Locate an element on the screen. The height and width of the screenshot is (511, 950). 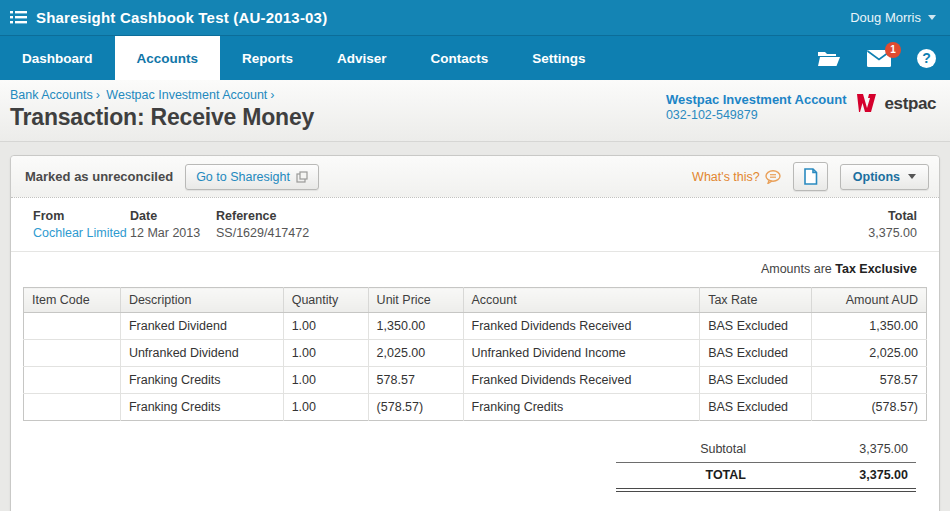
page-title: Transaction: Receive Money is located at coordinates (162, 118).